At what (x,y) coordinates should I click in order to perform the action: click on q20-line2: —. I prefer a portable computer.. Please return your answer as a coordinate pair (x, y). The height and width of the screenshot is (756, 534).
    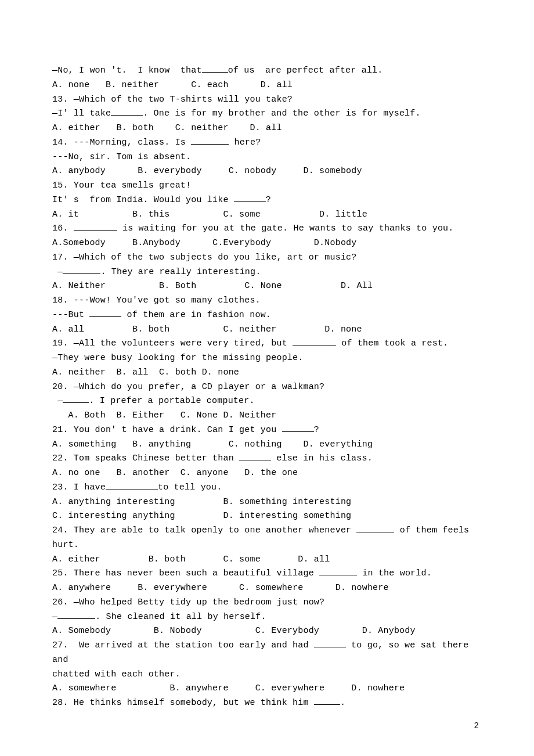
    Looking at the image, I should click on (267, 402).